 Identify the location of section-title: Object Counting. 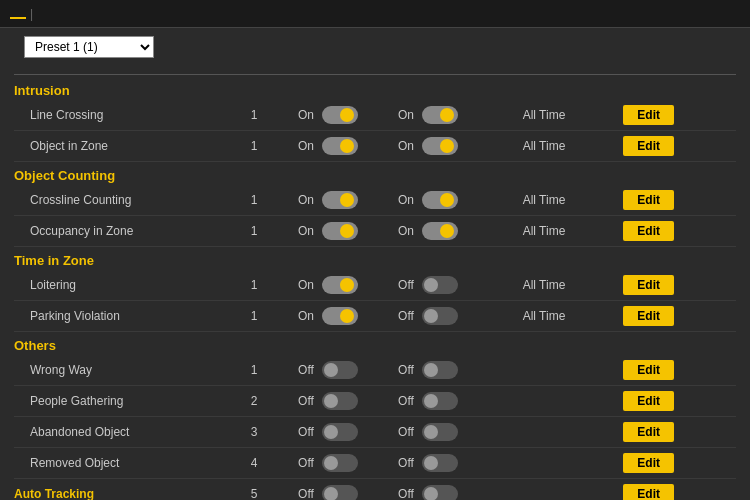
(375, 174).